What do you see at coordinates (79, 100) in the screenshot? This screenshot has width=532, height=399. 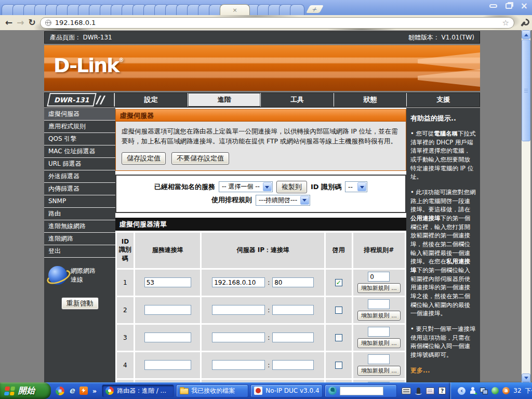 I see `model-area: DWR-131` at bounding box center [79, 100].